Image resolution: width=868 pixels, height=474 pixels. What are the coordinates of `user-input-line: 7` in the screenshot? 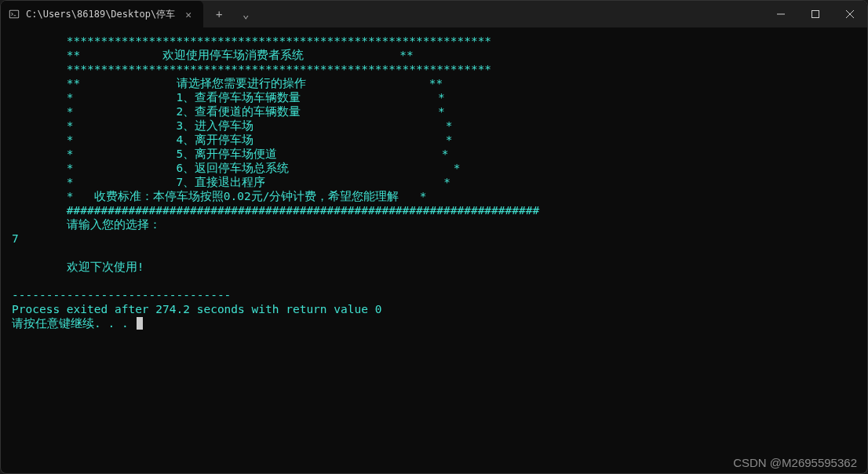 It's located at (432, 239).